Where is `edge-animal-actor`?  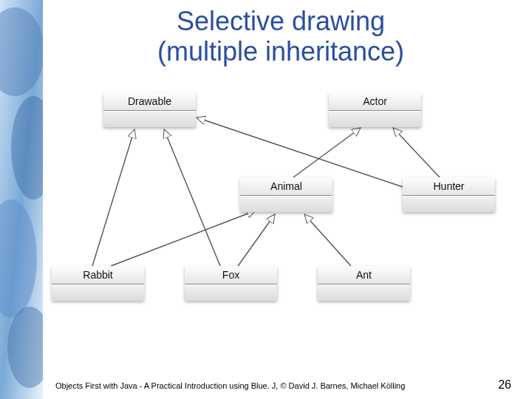 edge-animal-actor is located at coordinates (327, 152).